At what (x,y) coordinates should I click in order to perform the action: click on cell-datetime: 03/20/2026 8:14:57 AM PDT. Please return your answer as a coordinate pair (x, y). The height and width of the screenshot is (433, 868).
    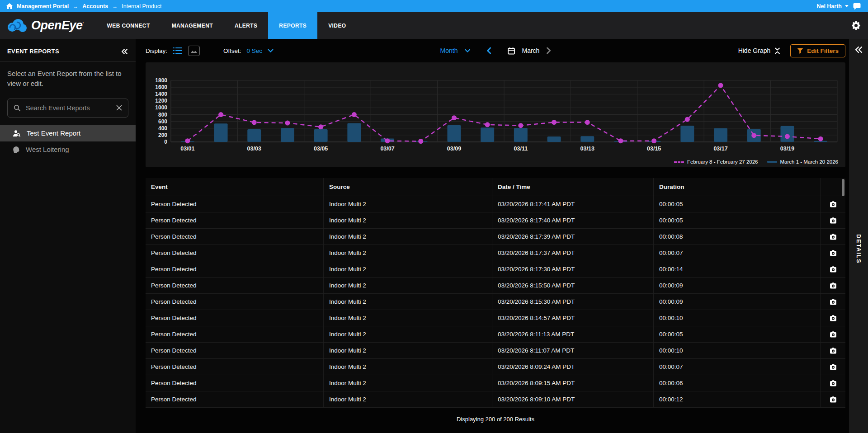
    Looking at the image, I should click on (572, 318).